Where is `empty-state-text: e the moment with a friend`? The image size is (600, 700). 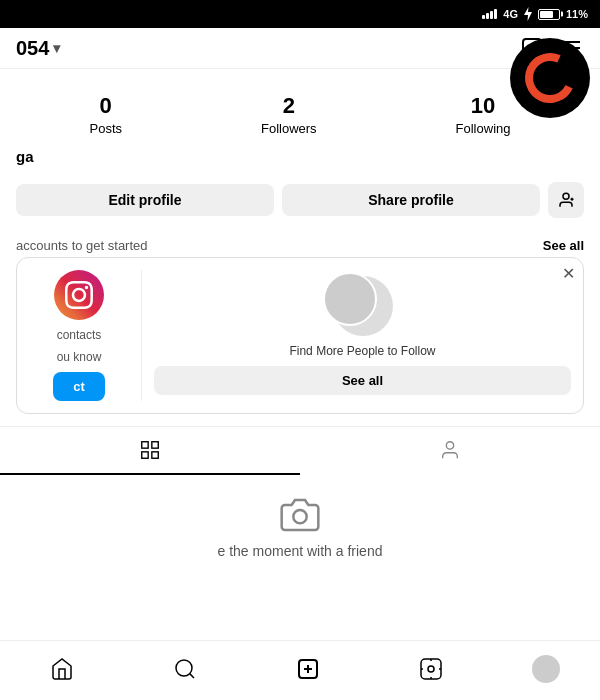 empty-state-text: e the moment with a friend is located at coordinates (300, 551).